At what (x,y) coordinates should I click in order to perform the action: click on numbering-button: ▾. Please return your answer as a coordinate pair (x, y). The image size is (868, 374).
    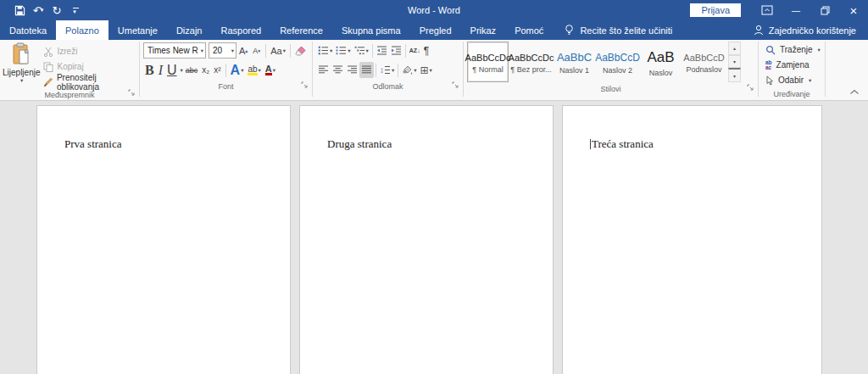
    Looking at the image, I should click on (342, 51).